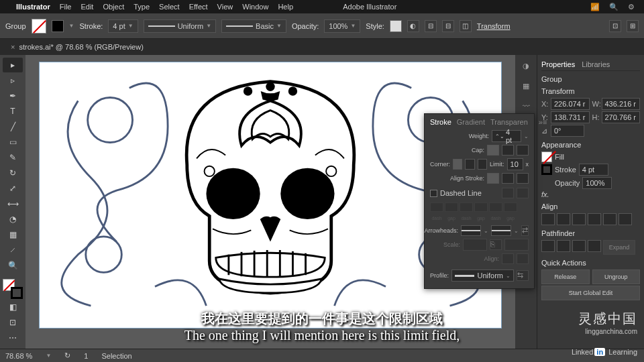 The width and height of the screenshot is (644, 362). I want to click on appearance-stroke-swatch, so click(547, 170).